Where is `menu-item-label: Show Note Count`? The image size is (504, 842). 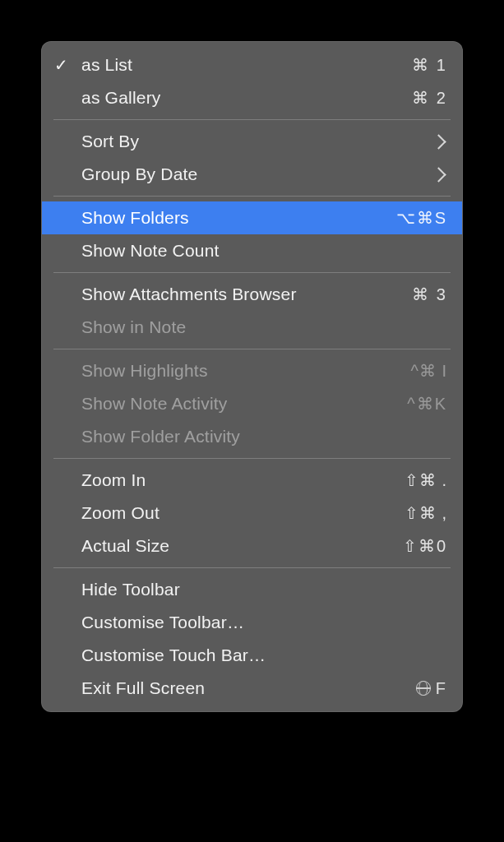 menu-item-label: Show Note Count is located at coordinates (265, 251).